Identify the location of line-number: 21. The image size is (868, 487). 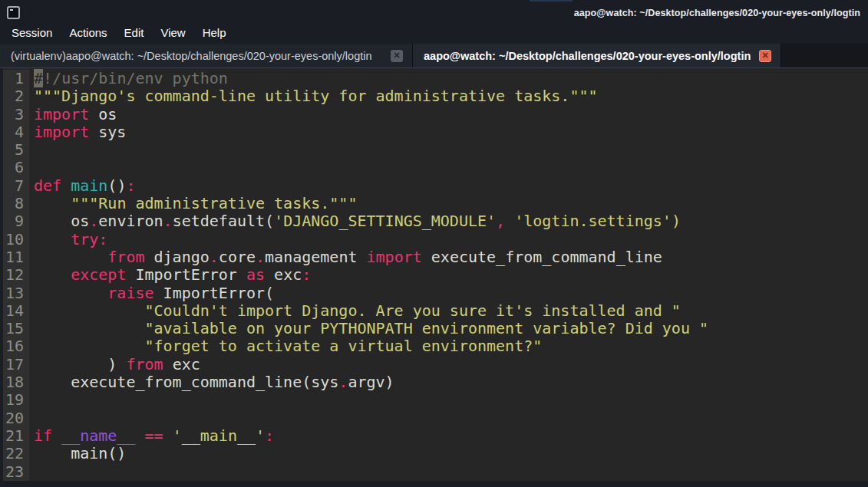
(16, 436).